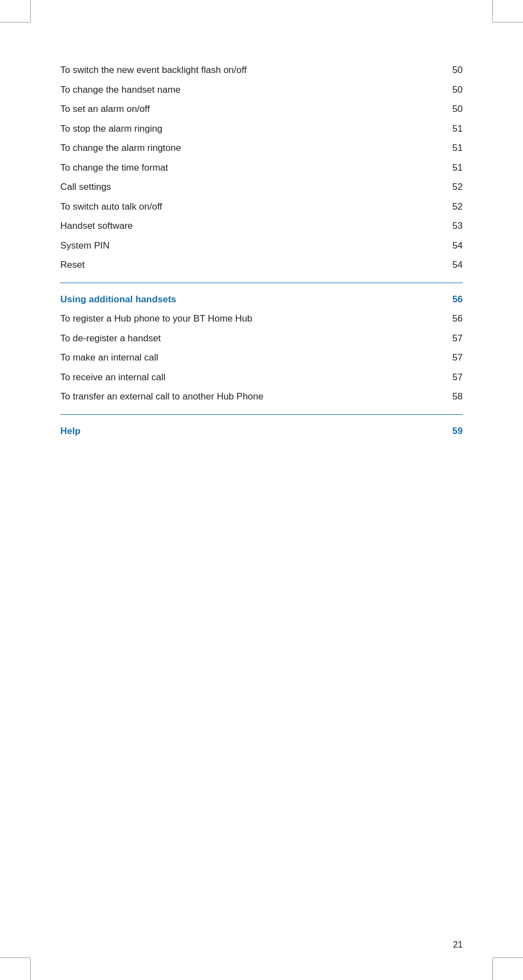 The image size is (523, 980). What do you see at coordinates (253, 168) in the screenshot?
I see `entry-text: To change the time format` at bounding box center [253, 168].